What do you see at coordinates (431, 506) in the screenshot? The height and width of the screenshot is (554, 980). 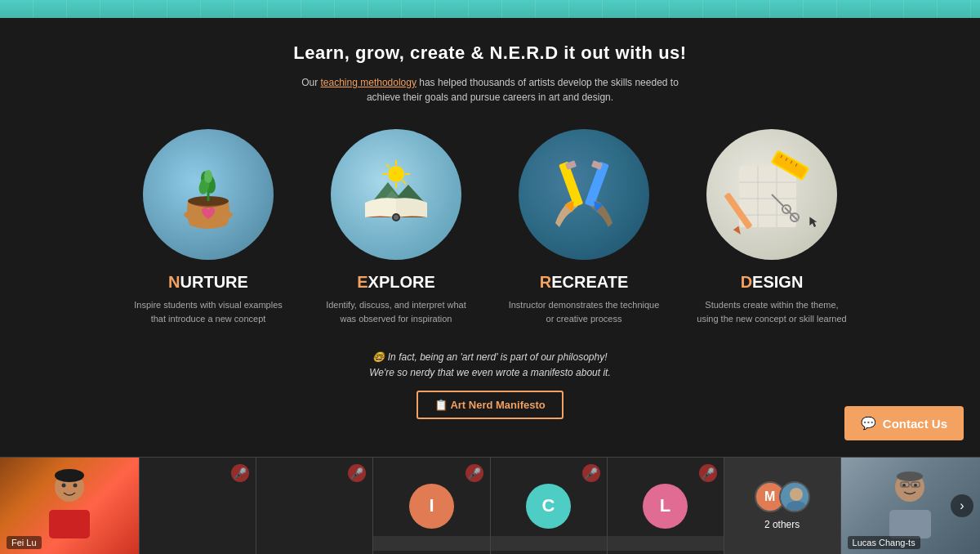 I see `participant-avatar-i: I 🎤` at bounding box center [431, 506].